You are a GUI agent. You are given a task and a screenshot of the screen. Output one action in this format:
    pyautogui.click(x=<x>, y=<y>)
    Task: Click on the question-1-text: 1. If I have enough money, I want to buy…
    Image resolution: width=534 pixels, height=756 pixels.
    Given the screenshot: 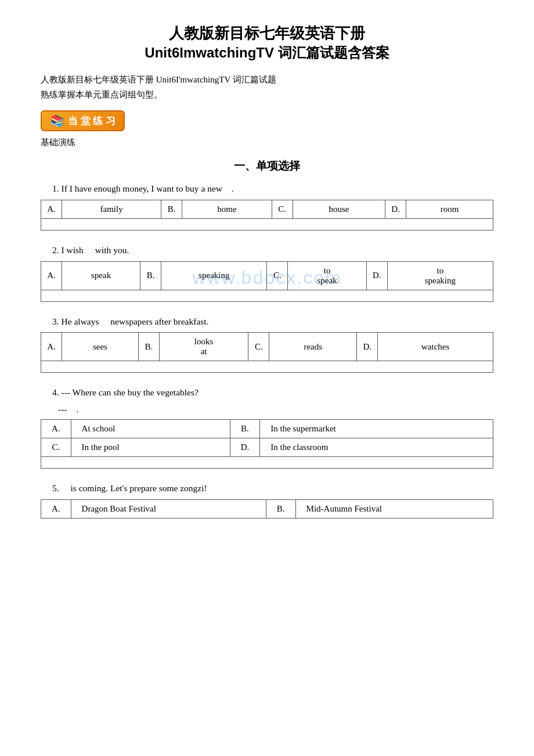 What is the action you would take?
    pyautogui.click(x=273, y=189)
    